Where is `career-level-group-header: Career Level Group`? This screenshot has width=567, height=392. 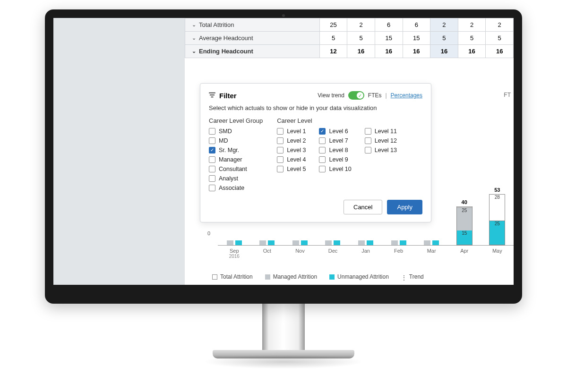 career-level-group-header: Career Level Group is located at coordinates (236, 121).